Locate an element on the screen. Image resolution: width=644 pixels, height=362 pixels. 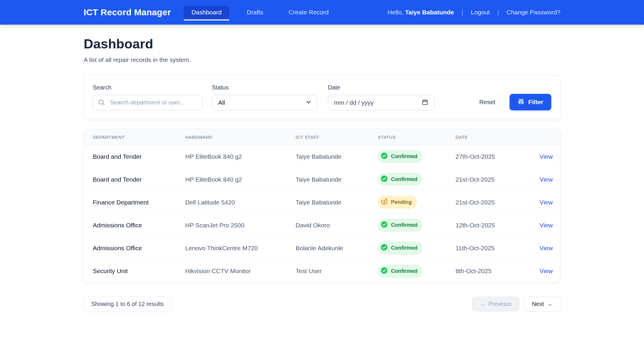
column-header-date: DATE is located at coordinates (498, 137).